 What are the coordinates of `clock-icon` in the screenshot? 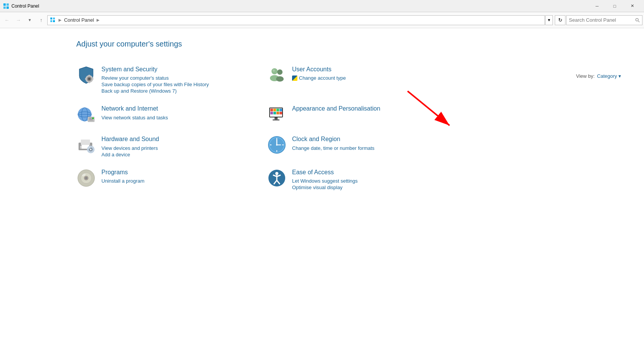 It's located at (277, 145).